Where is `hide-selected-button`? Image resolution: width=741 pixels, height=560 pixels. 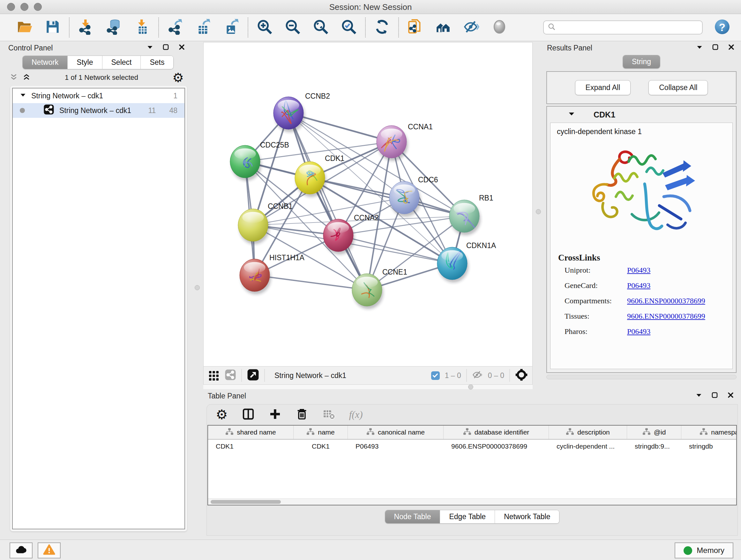 hide-selected-button is located at coordinates (471, 27).